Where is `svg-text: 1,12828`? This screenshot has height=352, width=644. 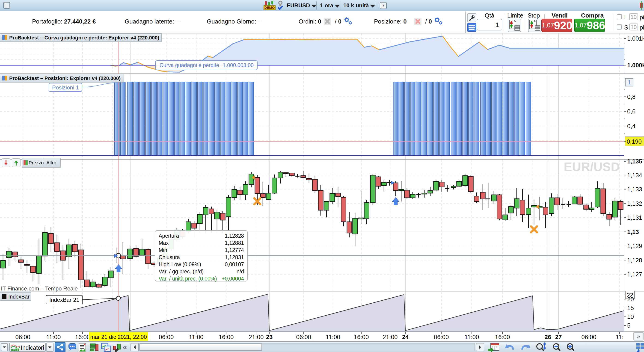
svg-text: 1,12828 is located at coordinates (234, 236).